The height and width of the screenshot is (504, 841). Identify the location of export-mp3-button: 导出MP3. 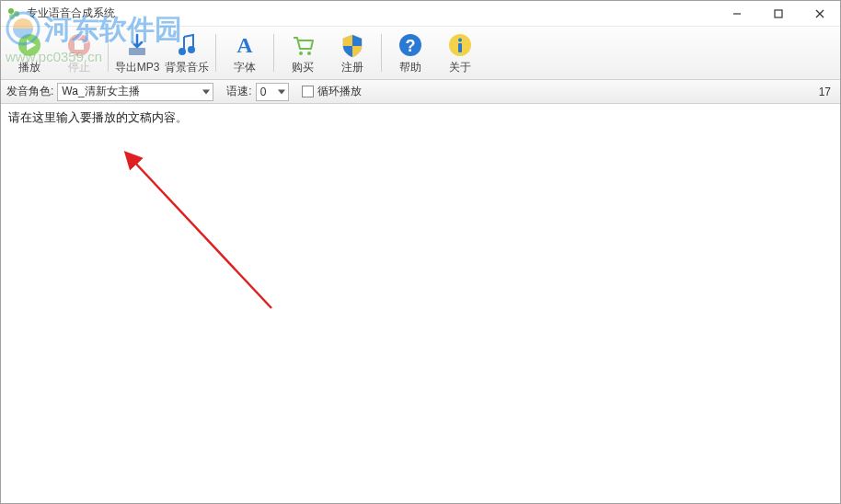
(137, 53).